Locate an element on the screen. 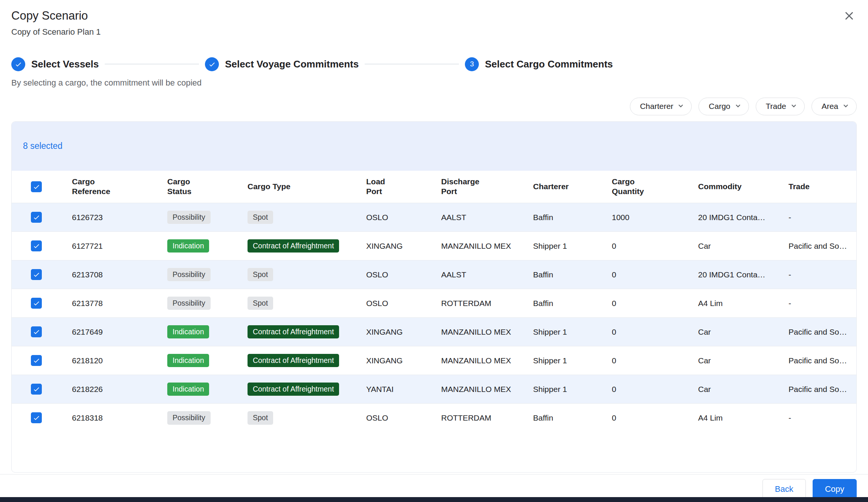 Image resolution: width=868 pixels, height=502 pixels. column-header: Charterer is located at coordinates (561, 187).